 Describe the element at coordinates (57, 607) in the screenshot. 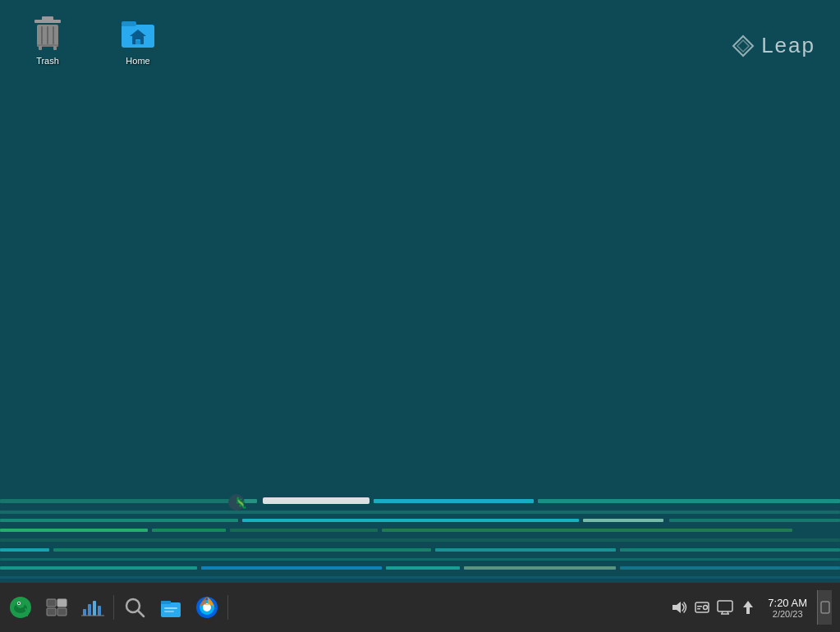

I see `workspace-button` at that location.